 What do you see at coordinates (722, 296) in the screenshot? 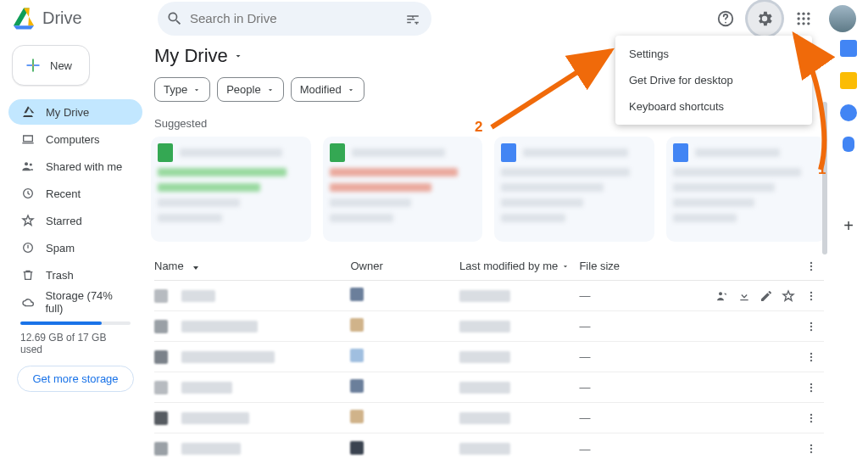
I see `share-icon` at bounding box center [722, 296].